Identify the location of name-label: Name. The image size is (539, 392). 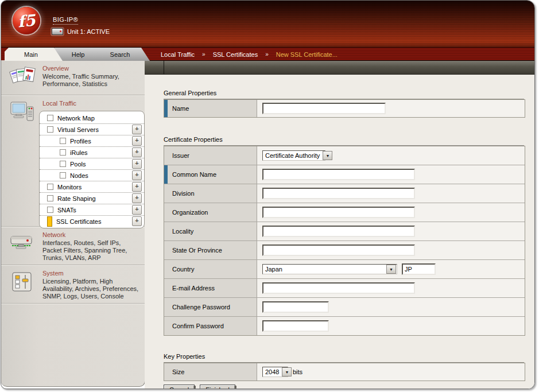
(180, 108).